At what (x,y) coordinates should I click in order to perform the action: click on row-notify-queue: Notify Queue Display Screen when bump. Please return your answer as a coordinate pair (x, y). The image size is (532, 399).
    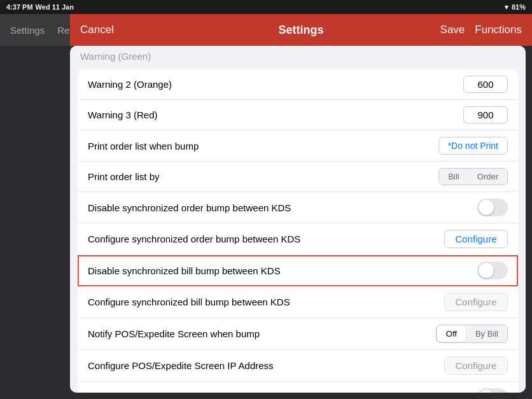
    Looking at the image, I should click on (298, 387).